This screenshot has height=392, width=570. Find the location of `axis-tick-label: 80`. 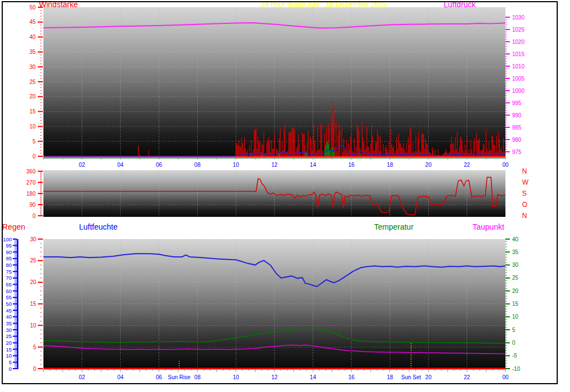

axis-tick-label: 80 is located at coordinates (9, 265).